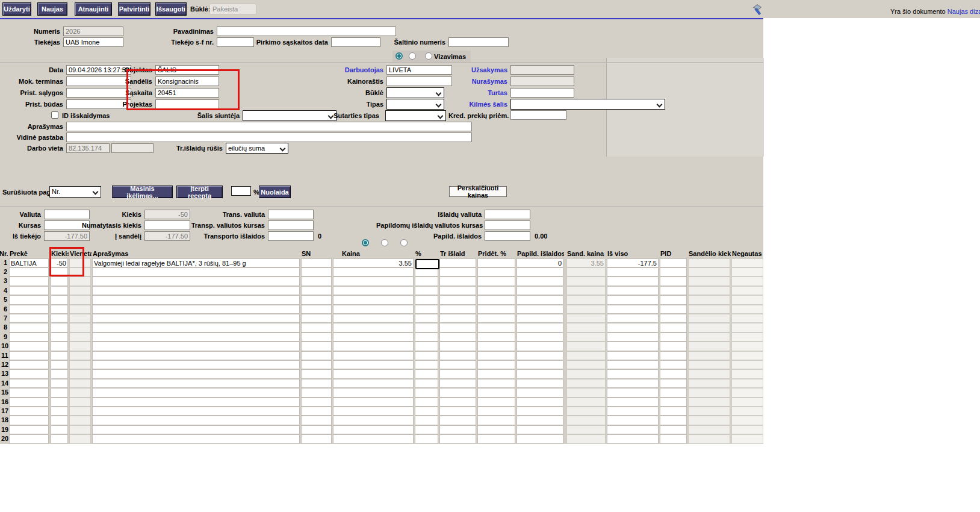  Describe the element at coordinates (196, 411) in the screenshot. I see `grid-cell-aprasymas-row17` at that location.